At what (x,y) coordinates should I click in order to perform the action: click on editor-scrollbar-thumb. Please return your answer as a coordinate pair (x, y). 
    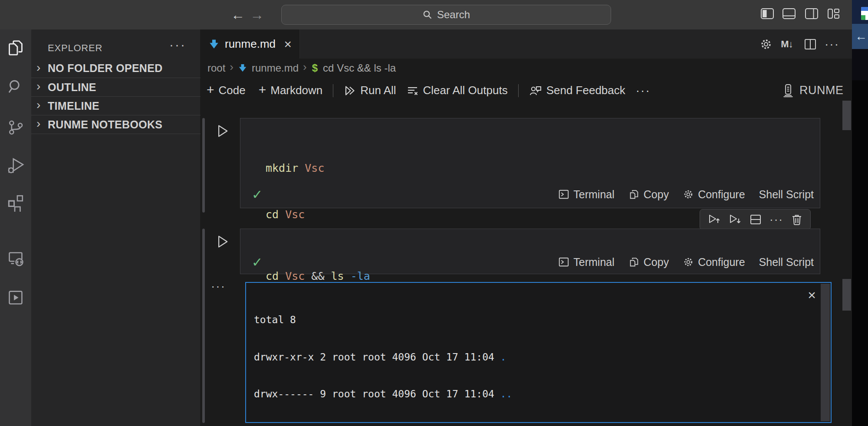
    Looking at the image, I should click on (847, 115).